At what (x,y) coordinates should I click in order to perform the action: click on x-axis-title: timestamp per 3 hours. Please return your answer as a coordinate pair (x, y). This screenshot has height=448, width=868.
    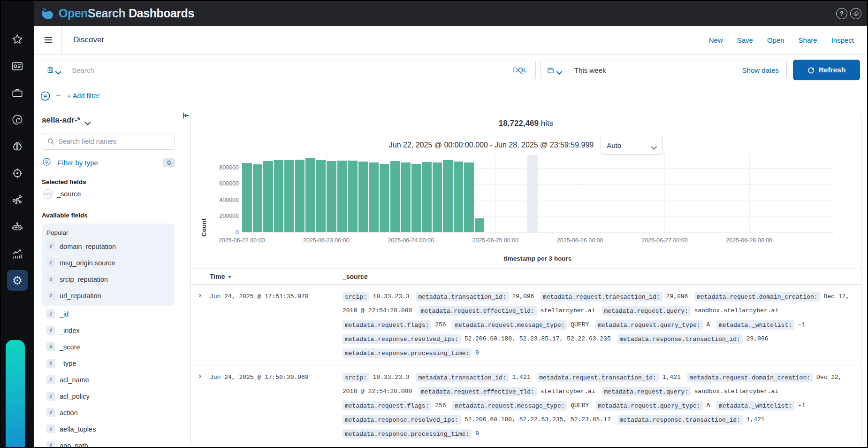
    Looking at the image, I should click on (538, 258).